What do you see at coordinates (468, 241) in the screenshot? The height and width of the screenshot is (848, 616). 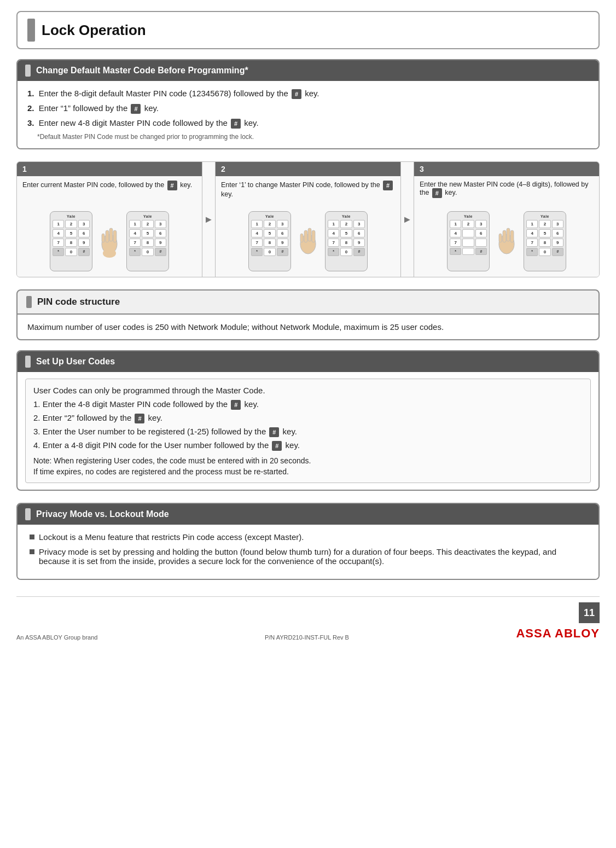 I see `keypad-5: Yale 1 2 3 4 6 7 * #` at bounding box center [468, 241].